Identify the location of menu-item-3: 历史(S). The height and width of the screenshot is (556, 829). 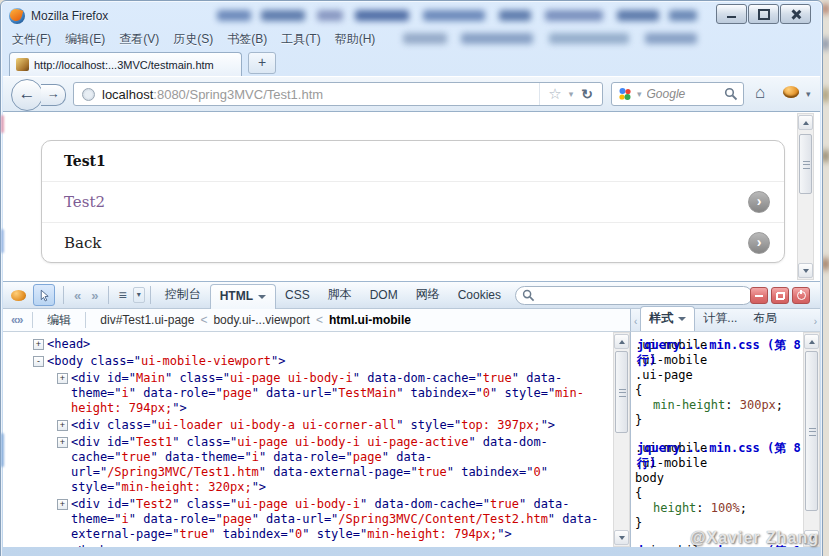
(193, 40).